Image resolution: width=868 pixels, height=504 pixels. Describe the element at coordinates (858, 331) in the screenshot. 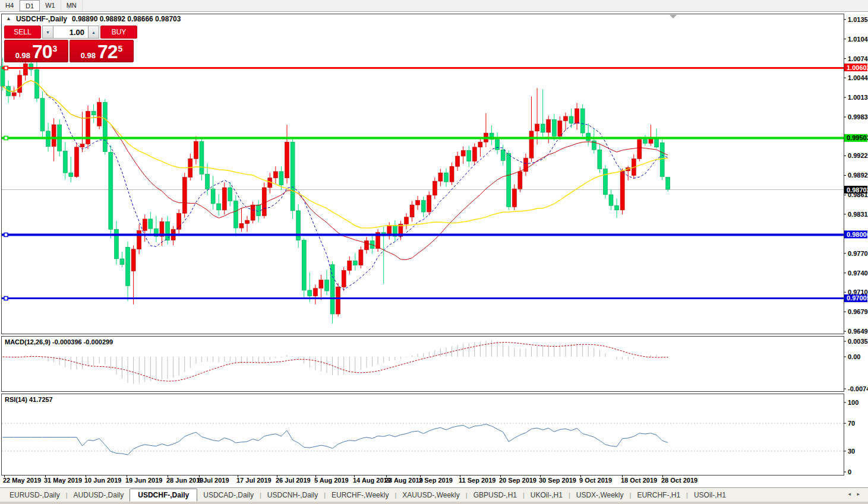

I see `price-tick-label: 0.96490` at that location.